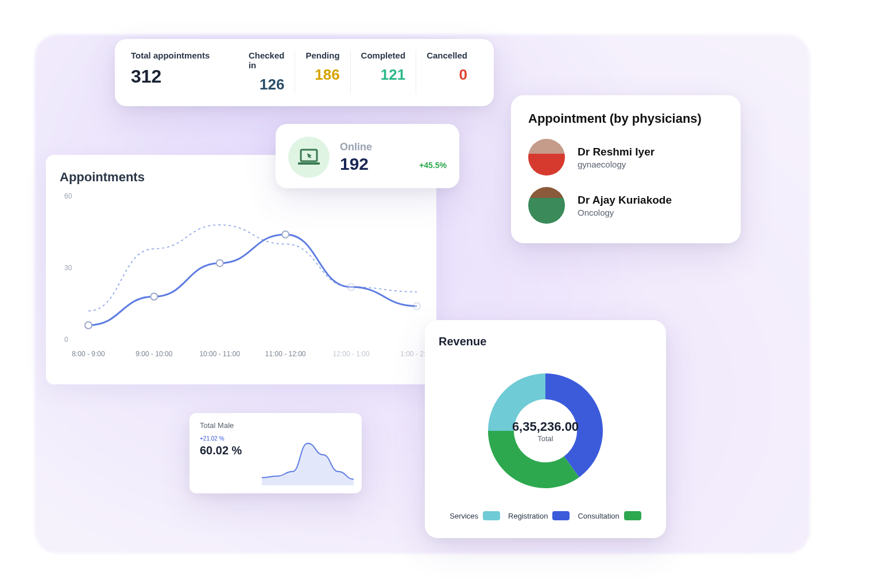 The width and height of the screenshot is (879, 588). Describe the element at coordinates (616, 164) in the screenshot. I see `physician-spec: gynaecology` at that location.